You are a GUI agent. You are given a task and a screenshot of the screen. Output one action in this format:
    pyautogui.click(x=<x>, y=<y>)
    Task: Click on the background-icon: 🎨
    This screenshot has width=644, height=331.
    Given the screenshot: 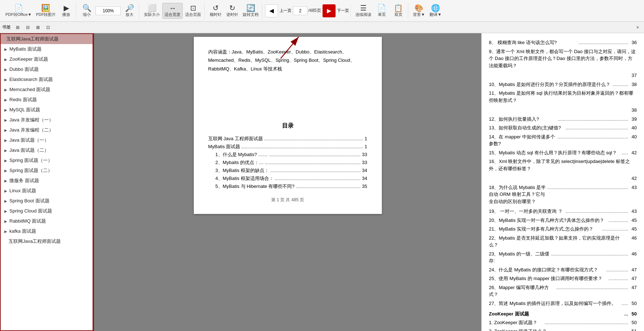 What is the action you would take?
    pyautogui.click(x=419, y=8)
    